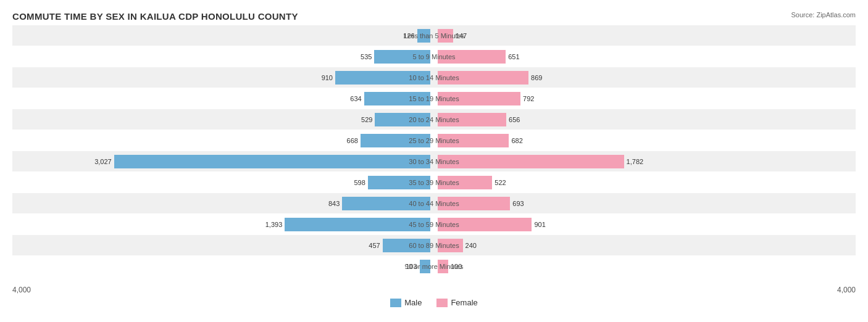 This screenshot has height=322, width=868. Describe the element at coordinates (434, 57) in the screenshot. I see `chart-row: 535 5 to 9 Minutes 651` at that location.